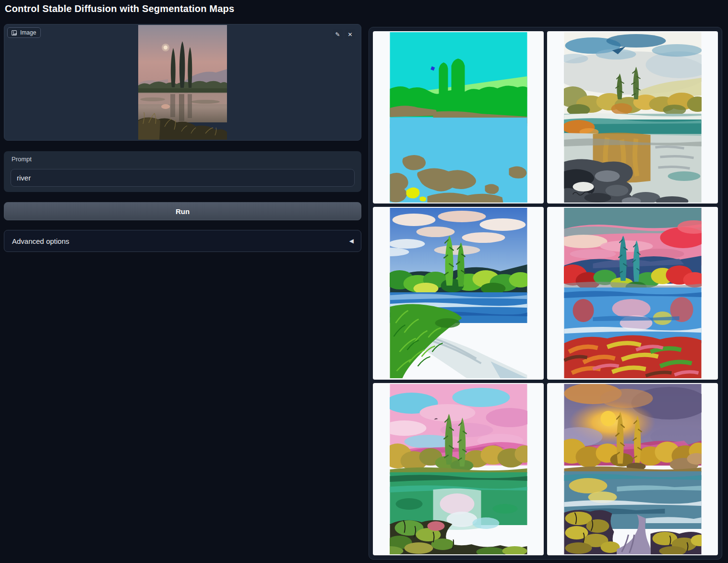 The width and height of the screenshot is (728, 563). I want to click on close-icon: ✕, so click(350, 35).